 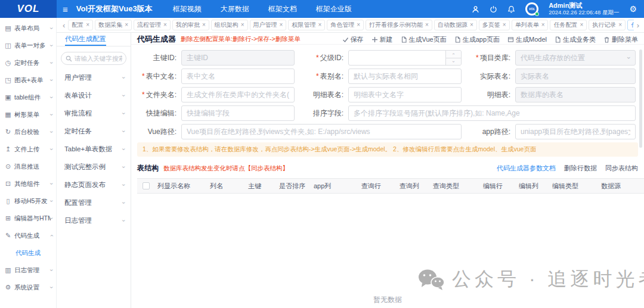 What do you see at coordinates (453, 62) in the screenshot?
I see `stepper-down-icon: ›` at bounding box center [453, 62].